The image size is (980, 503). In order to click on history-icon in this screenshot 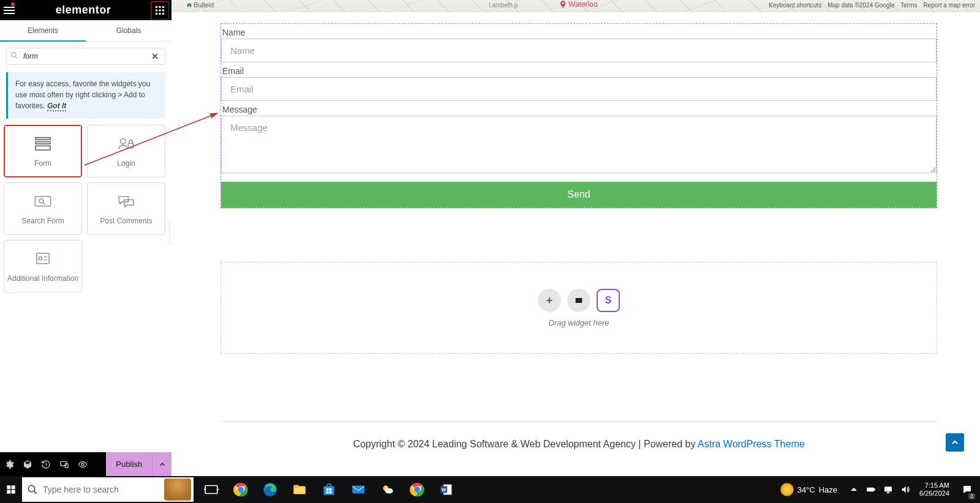, I will do `click(46, 464)`.